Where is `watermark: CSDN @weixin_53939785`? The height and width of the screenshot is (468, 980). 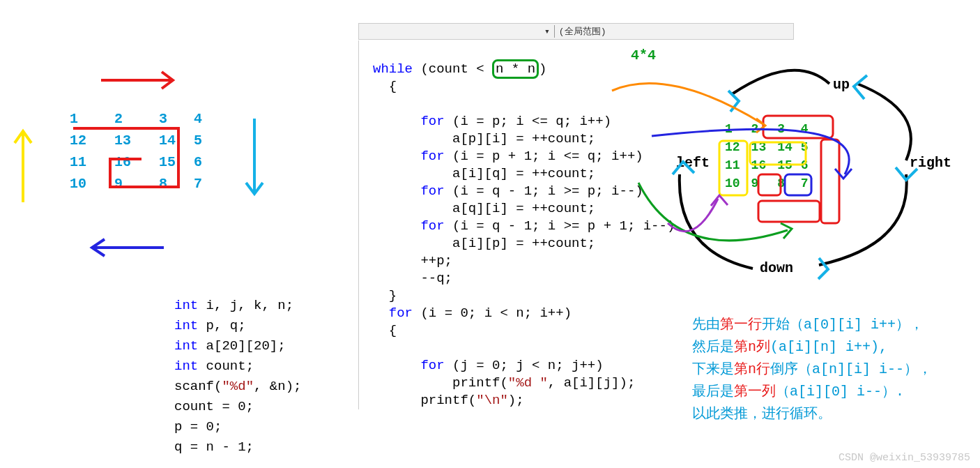
watermark: CSDN @weixin_53939785 is located at coordinates (905, 458).